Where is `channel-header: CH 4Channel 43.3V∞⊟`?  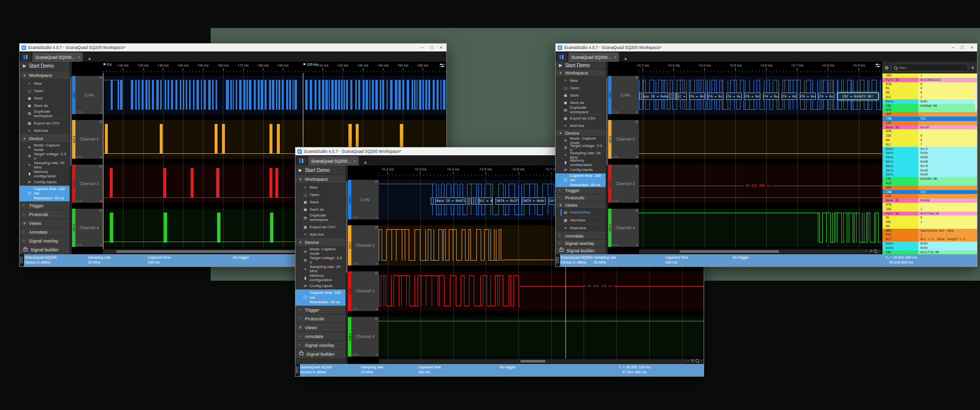 channel-header: CH 4Channel 43.3V∞⊟ is located at coordinates (364, 337).